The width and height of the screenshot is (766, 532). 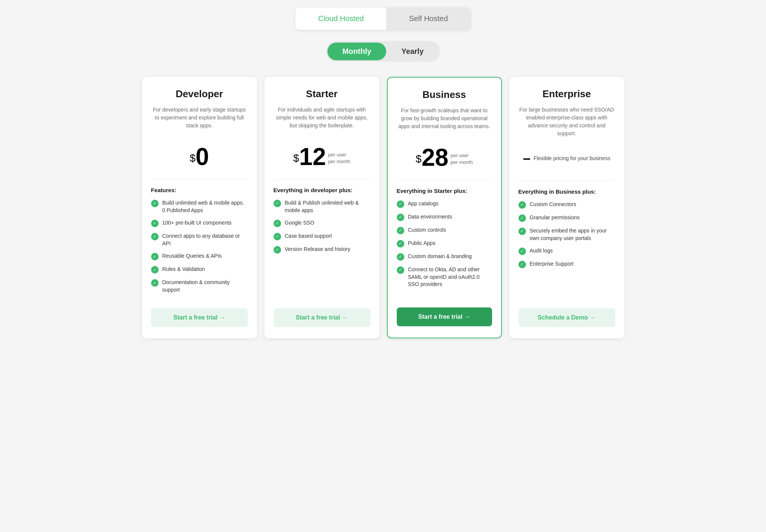 What do you see at coordinates (445, 217) in the screenshot?
I see `list-item: ✓ Data environments` at bounding box center [445, 217].